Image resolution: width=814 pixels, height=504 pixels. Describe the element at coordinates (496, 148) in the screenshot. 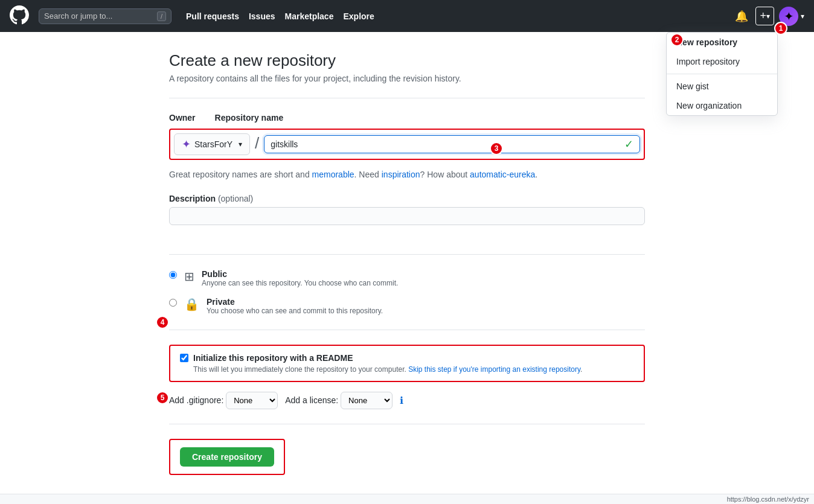

I see `badge-3: 3` at that location.